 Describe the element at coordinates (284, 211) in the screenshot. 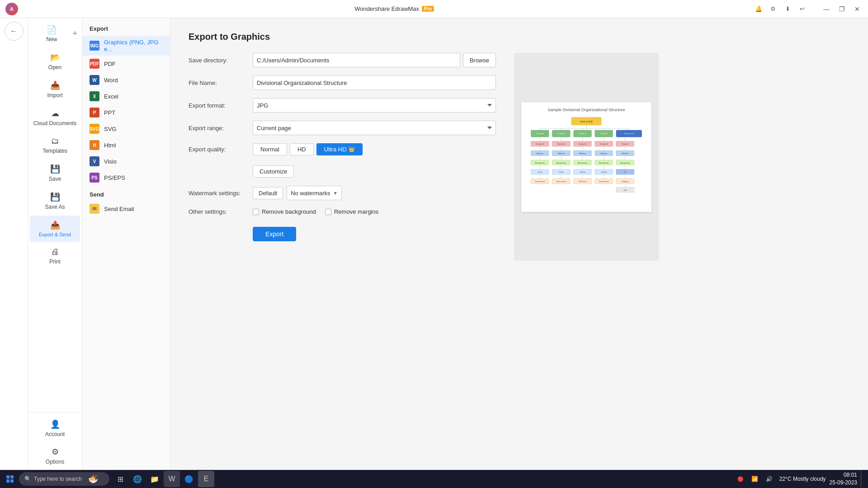

I see `remove-background-checkbox: Remove background` at that location.